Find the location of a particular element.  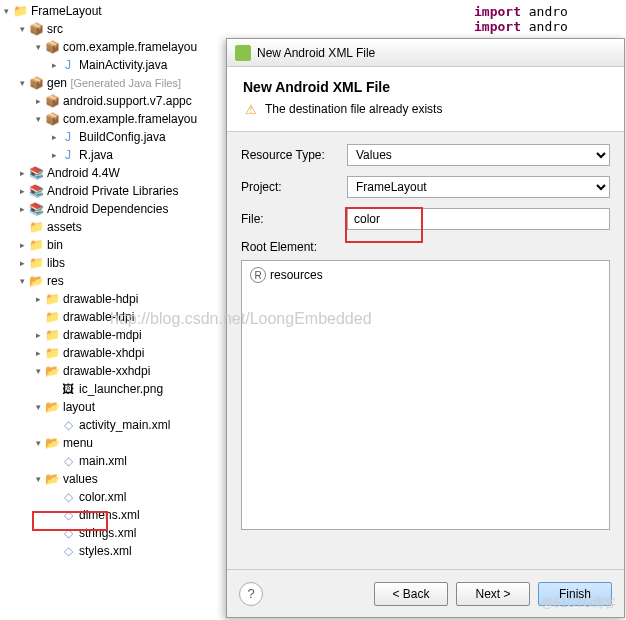

tree-label: assets is located at coordinates (64, 227).